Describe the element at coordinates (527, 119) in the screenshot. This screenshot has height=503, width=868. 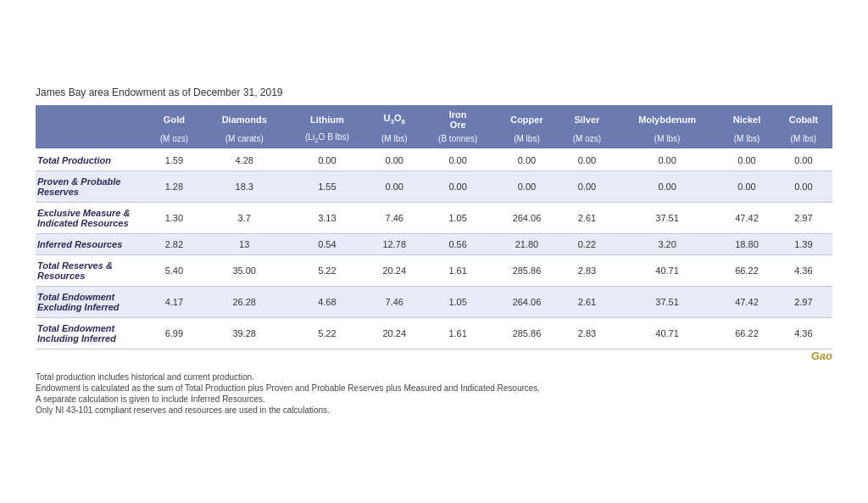
I see `header-copper: Copper` at that location.